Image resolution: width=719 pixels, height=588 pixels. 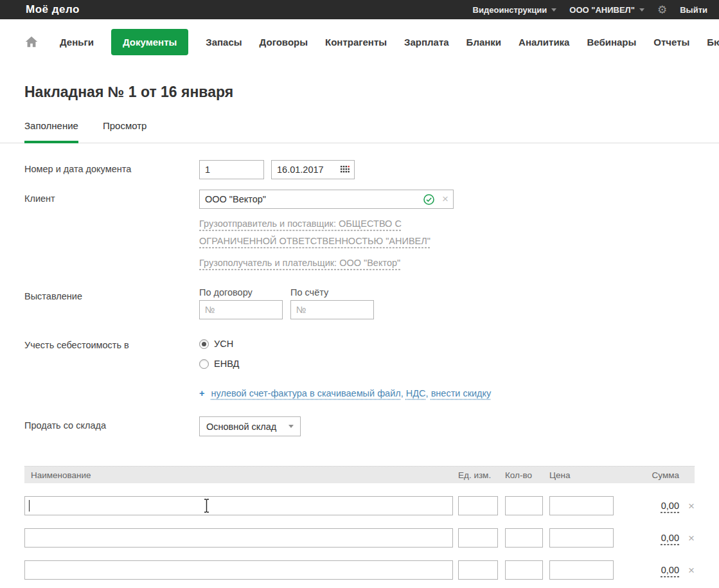 I want to click on topbar: Моё дело Видеоинструкции ООО "АНИВЕЛ" ⚙ …, so click(x=360, y=10).